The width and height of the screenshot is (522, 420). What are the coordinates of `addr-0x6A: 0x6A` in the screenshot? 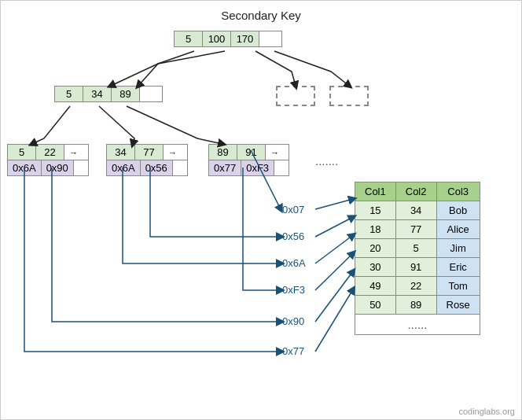 It's located at (294, 263).